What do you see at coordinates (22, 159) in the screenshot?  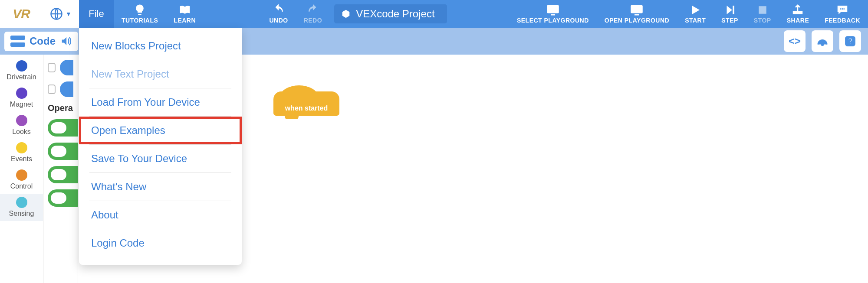 I see `category-label: Events` at bounding box center [22, 159].